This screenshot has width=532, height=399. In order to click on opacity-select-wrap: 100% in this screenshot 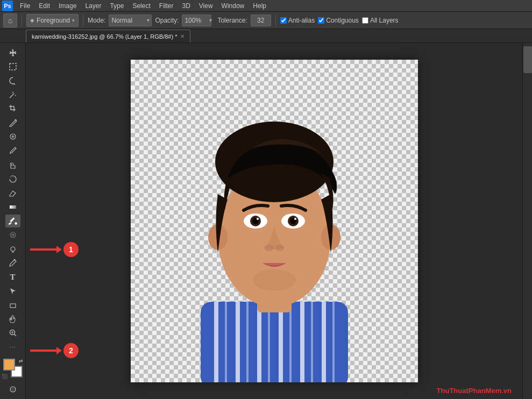, I will do `click(198, 20)`.